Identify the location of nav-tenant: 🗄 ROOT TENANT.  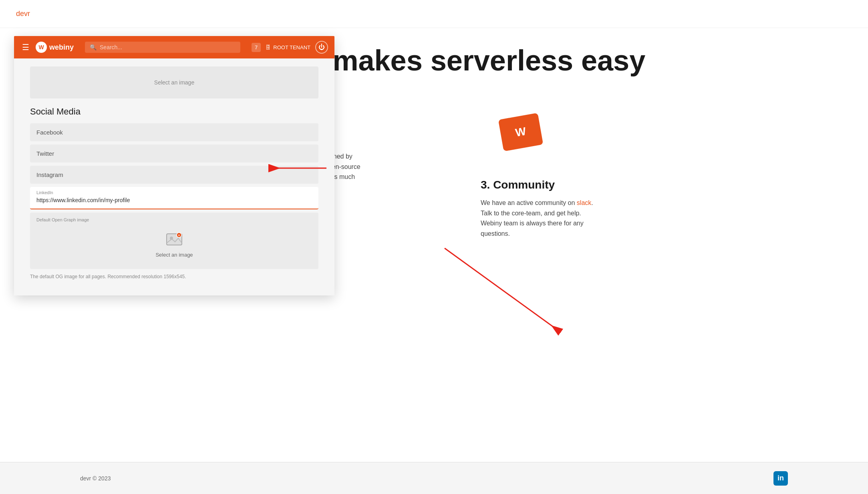
(288, 47).